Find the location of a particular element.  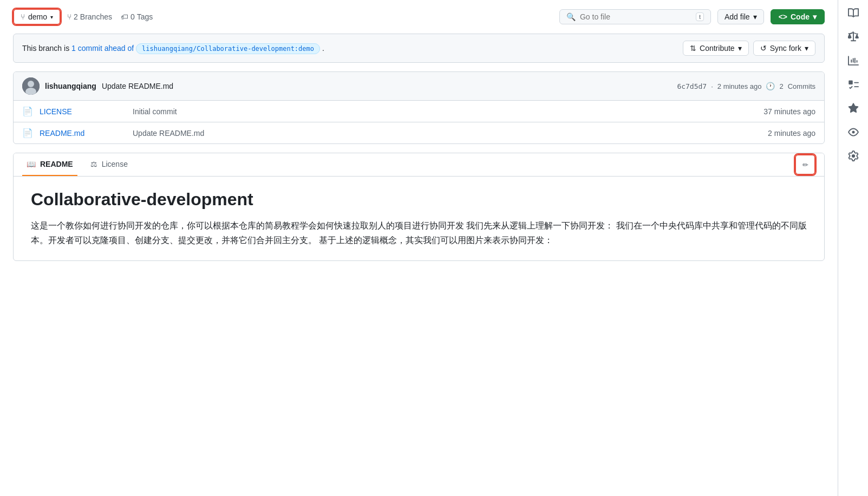

sync-fork-label: Sync fork is located at coordinates (786, 48).